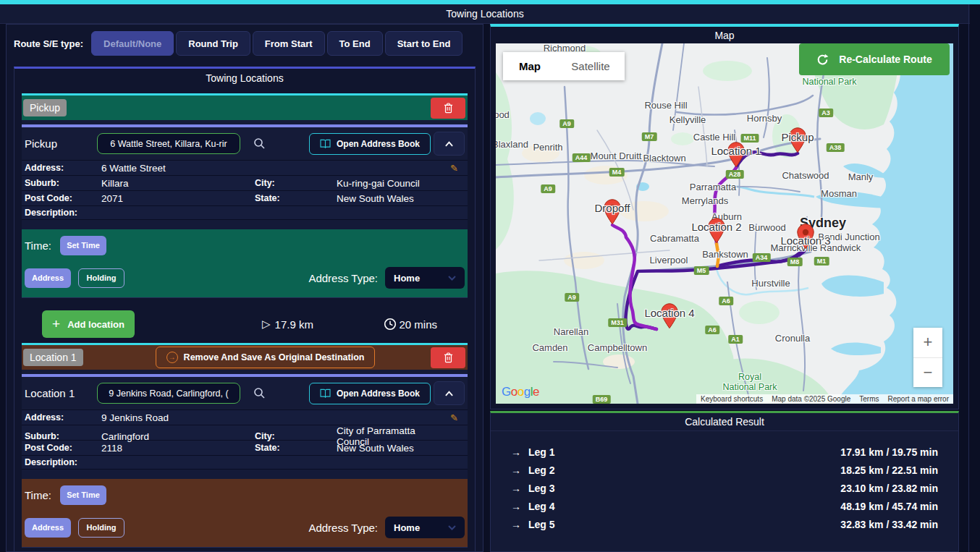 This screenshot has width=980, height=552. Describe the element at coordinates (530, 67) in the screenshot. I see `map-type-map-button: Map` at that location.